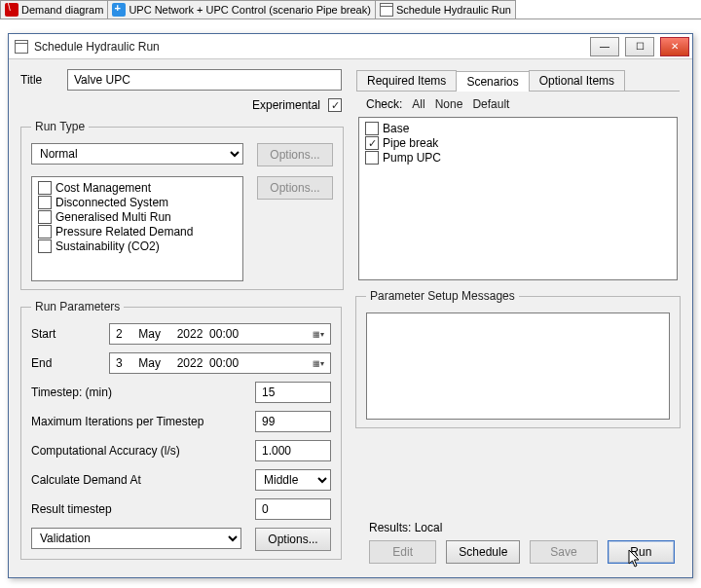  Describe the element at coordinates (518, 358) in the screenshot. I see `parameter-messages-group: Parameter Setup Messages` at that location.